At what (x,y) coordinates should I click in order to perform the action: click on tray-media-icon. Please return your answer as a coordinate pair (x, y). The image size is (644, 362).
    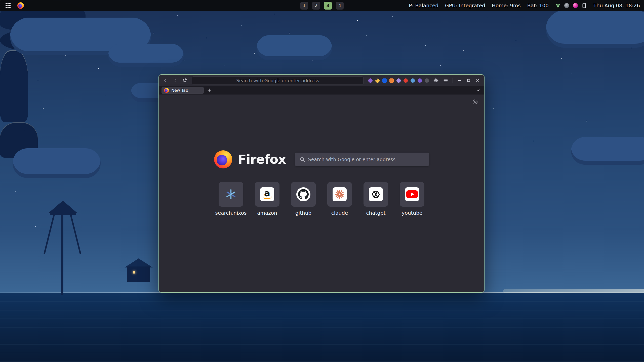
    Looking at the image, I should click on (575, 6).